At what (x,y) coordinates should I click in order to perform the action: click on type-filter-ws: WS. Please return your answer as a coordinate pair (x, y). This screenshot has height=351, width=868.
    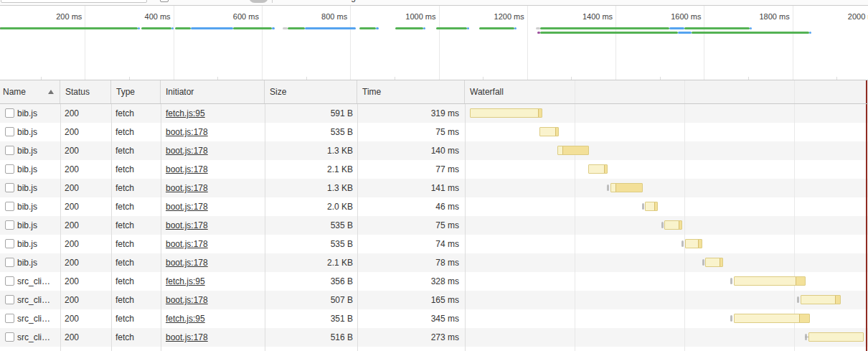
    Looking at the image, I should click on (455, 1).